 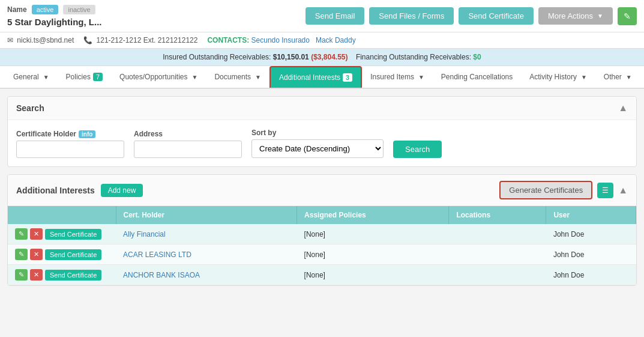 I want to click on col-assigned-policies: Assigned Policies, so click(x=373, y=215).